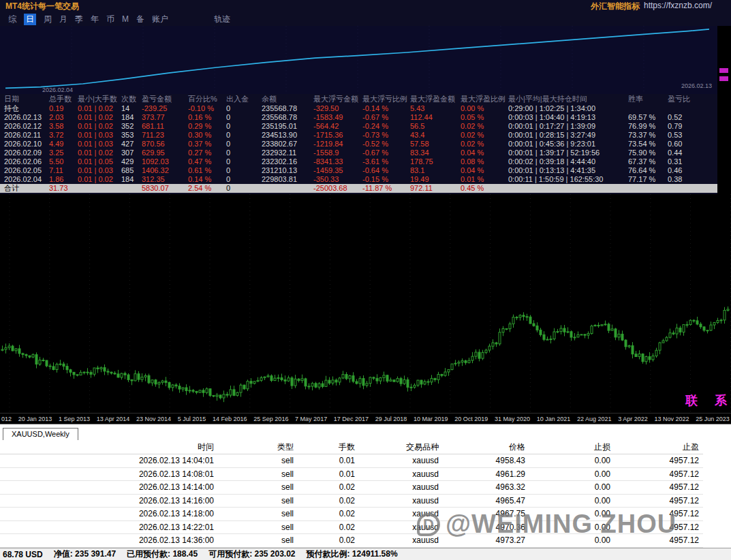  Describe the element at coordinates (681, 99) in the screenshot. I see `stats-col-header: 盈亏比` at that location.